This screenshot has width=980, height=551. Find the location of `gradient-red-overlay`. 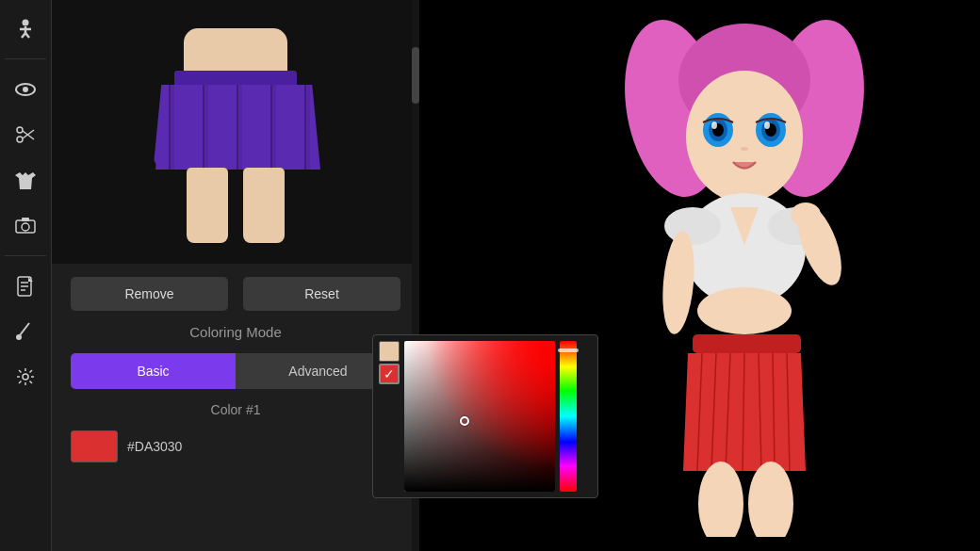

gradient-red-overlay is located at coordinates (480, 416).